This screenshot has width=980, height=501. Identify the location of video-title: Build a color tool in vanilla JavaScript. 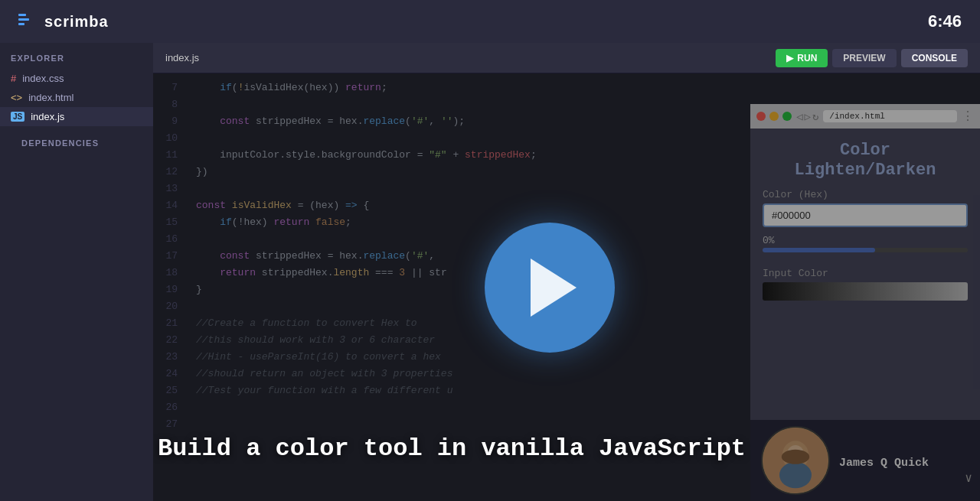
(452, 448).